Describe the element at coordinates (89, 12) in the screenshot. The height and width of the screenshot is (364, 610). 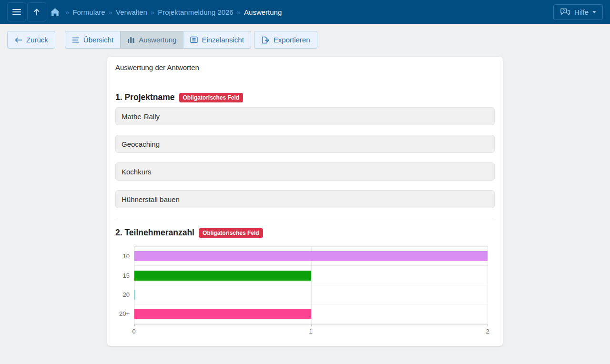
I see `breadcrumb-link-formulare: Formulare` at that location.